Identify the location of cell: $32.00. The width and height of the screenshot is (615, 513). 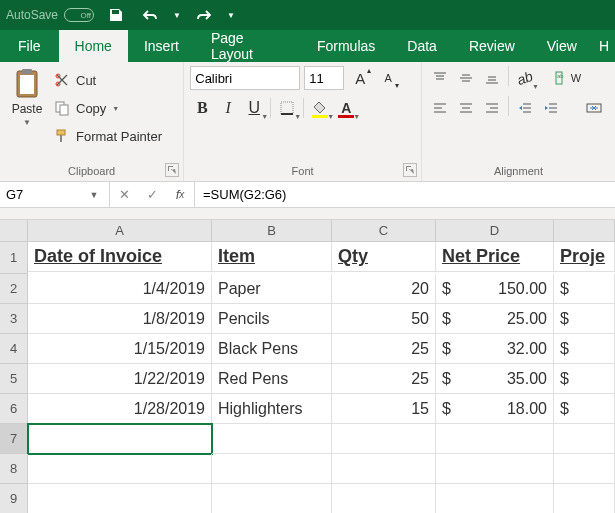
(495, 349).